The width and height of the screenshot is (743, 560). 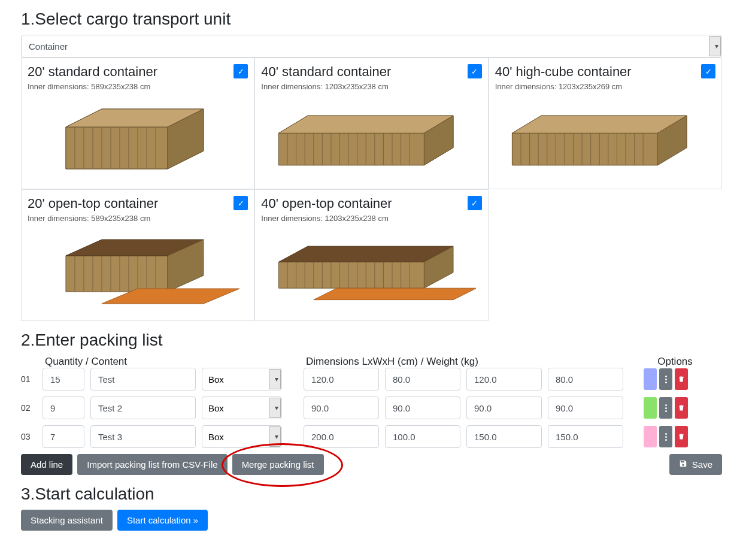 I want to click on container-card: 20' open-top container Inner dimensions:…, so click(x=138, y=255).